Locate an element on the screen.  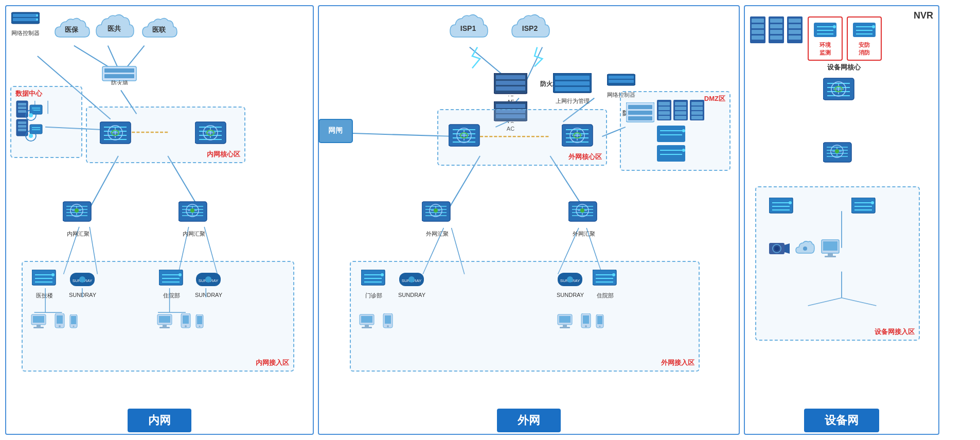
dmz-zone: DMZ区 is located at coordinates (675, 131).